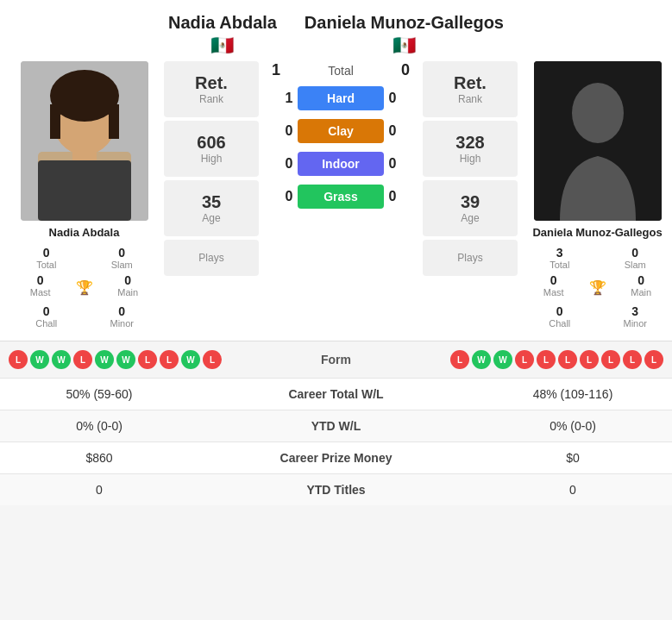 Image resolution: width=672 pixels, height=620 pixels. Describe the element at coordinates (336, 458) in the screenshot. I see `stats-center-label: Career Prize Money` at that location.